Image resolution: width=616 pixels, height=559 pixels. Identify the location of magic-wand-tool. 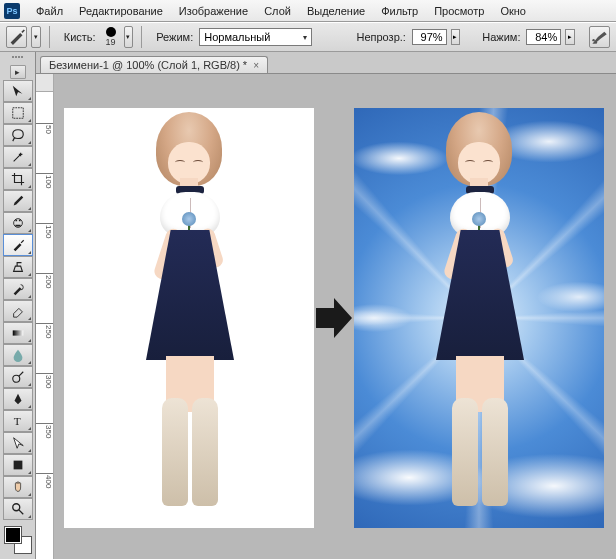
(18, 157).